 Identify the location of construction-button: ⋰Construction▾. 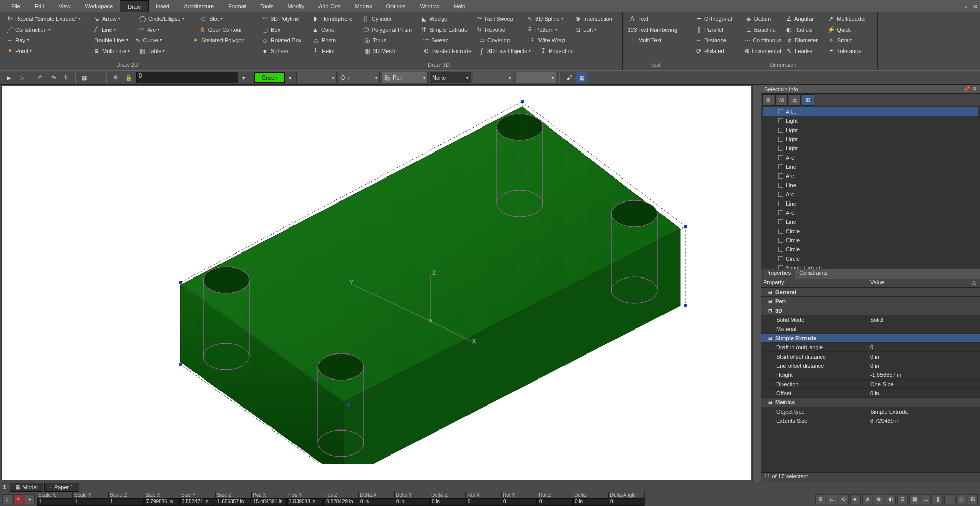
(46, 30).